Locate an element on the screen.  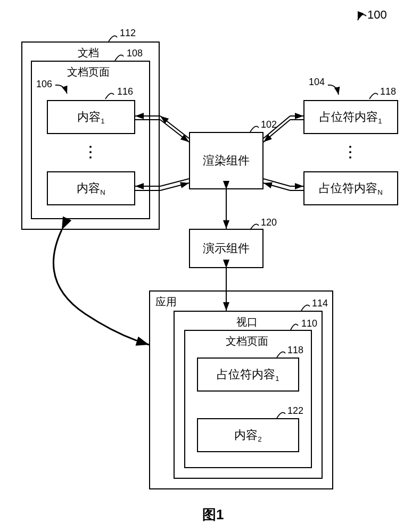
ref-116: 116 is located at coordinates (125, 92).